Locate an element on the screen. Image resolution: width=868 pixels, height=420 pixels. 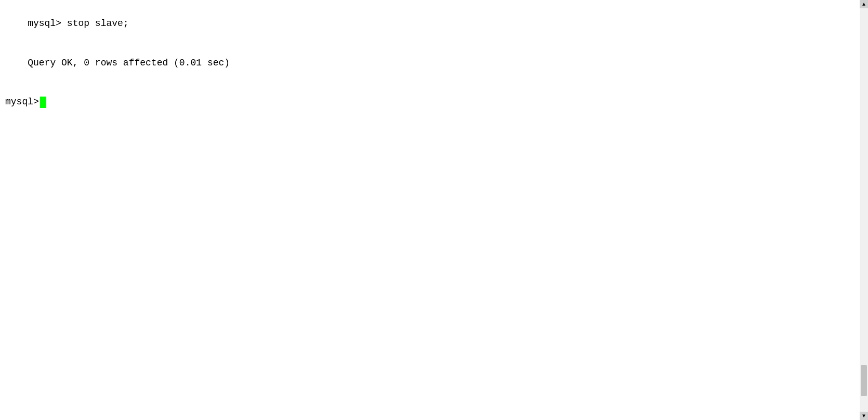
scrollbar-arrow-down: ▼ is located at coordinates (864, 416).